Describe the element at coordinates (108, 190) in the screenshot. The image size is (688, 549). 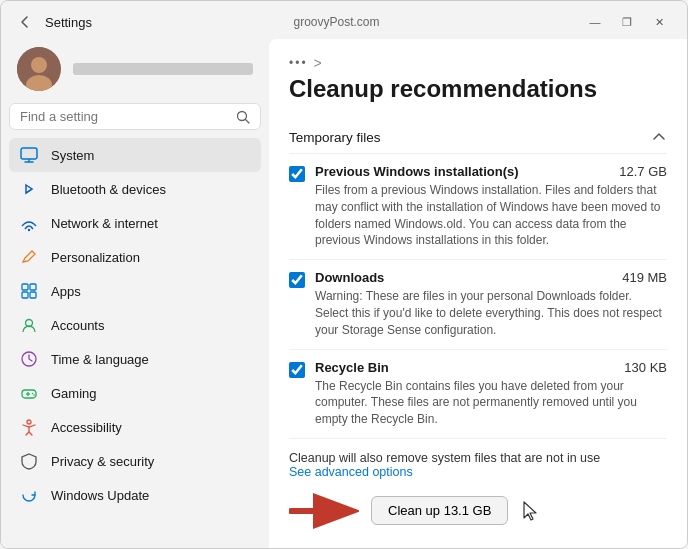
I see `sidebar-label-bluetooth: Bluetooth & devices` at that location.